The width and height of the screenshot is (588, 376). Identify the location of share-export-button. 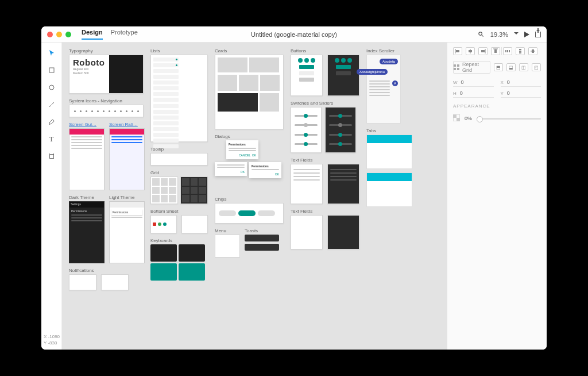
(538, 34).